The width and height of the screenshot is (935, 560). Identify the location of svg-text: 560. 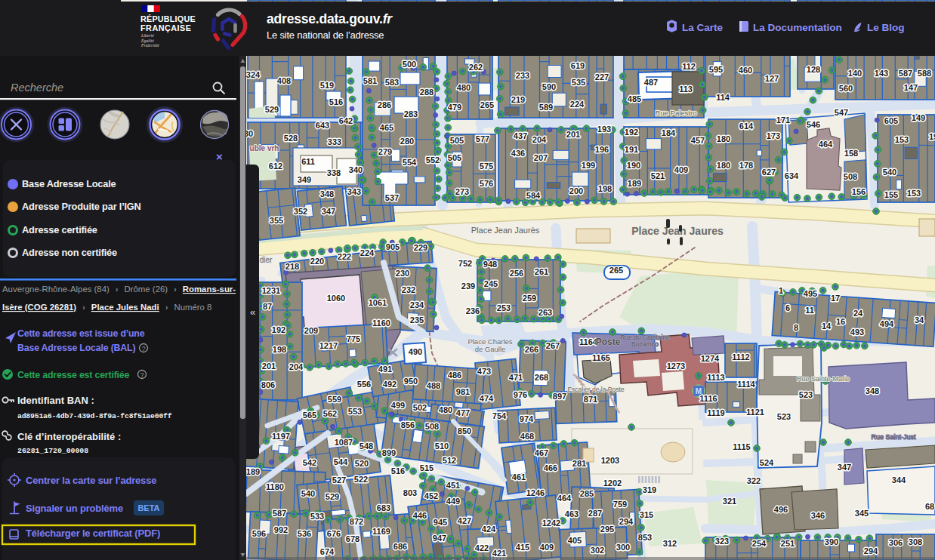
(846, 88).